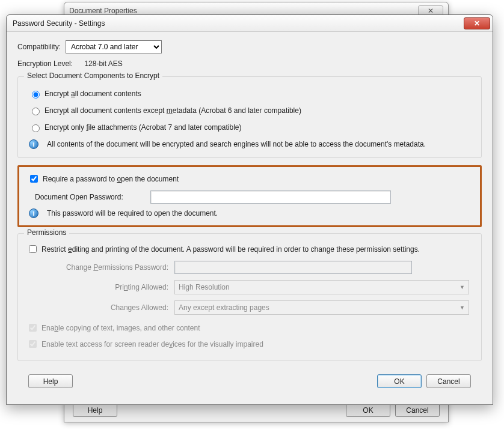 The height and width of the screenshot is (429, 504). What do you see at coordinates (417, 410) in the screenshot?
I see `parent-cancel-button: Cancel` at bounding box center [417, 410].